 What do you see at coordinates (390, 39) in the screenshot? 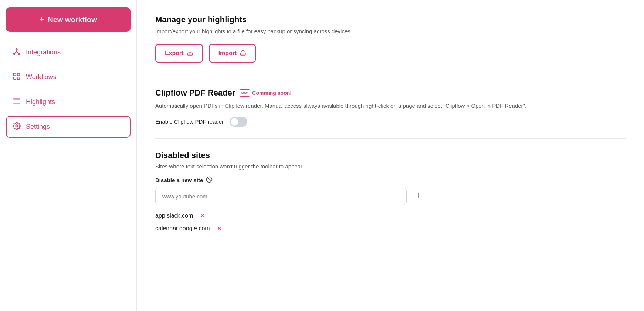
I see `highlights-section: Manage your highlights Import/export you…` at bounding box center [390, 39].